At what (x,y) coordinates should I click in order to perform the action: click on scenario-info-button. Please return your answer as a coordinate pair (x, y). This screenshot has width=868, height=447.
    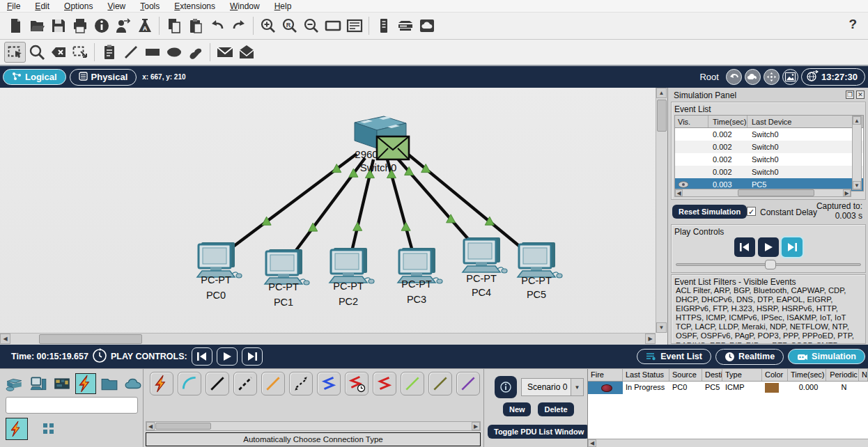
    Looking at the image, I should click on (506, 387).